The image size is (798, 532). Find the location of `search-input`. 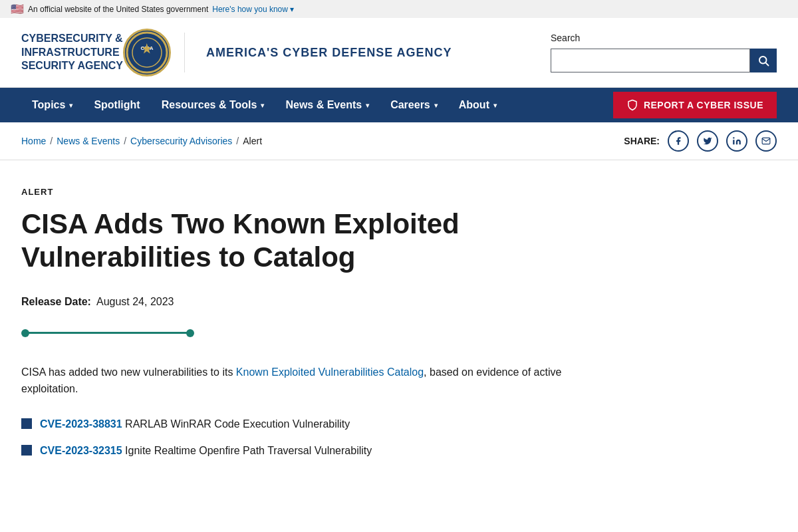

search-input is located at coordinates (650, 61).